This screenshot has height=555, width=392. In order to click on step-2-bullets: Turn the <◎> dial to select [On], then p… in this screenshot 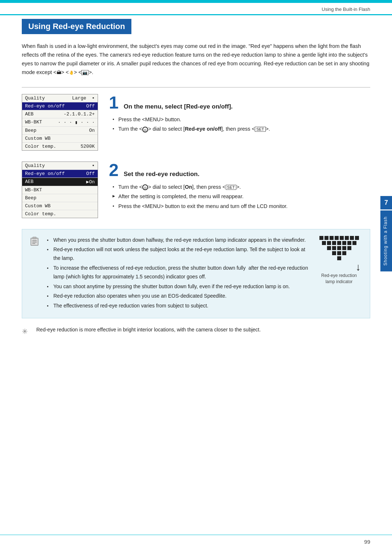, I will do `click(240, 197)`.